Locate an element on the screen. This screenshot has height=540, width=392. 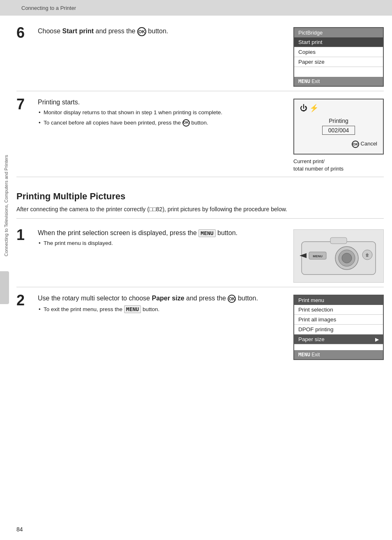
step-2-title-bold: Paper size is located at coordinates (168, 298).